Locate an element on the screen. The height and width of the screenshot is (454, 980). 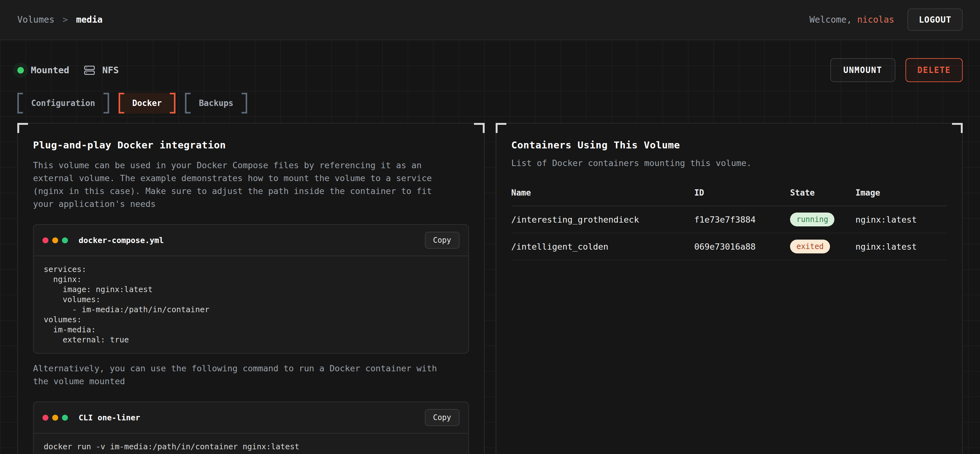
volume-status-row: Mounted NFS UNMOUNT DELETE is located at coordinates (490, 70).